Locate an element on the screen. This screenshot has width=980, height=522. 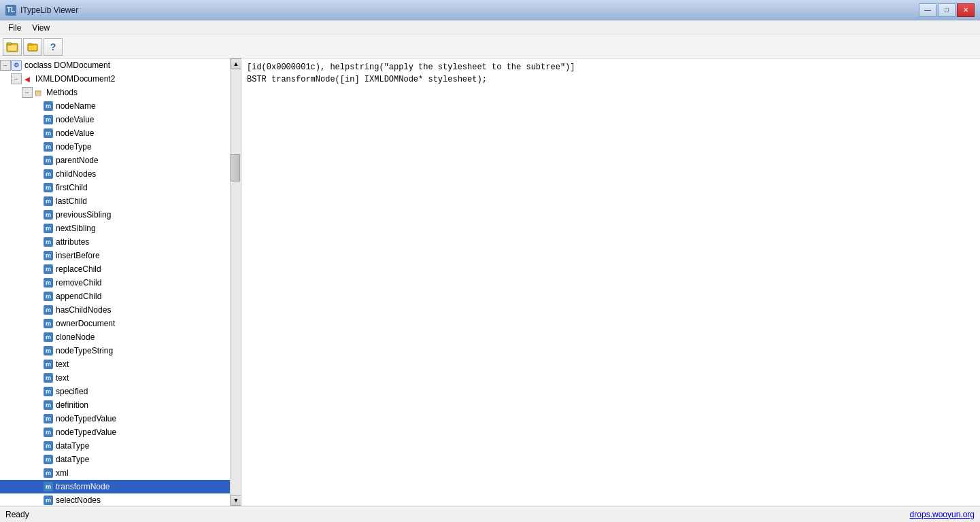
tree-item-m4: mnodeType is located at coordinates (115, 147).